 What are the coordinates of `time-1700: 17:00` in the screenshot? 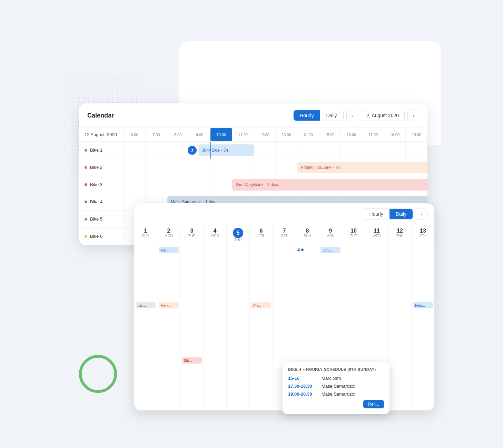 It's located at (373, 134).